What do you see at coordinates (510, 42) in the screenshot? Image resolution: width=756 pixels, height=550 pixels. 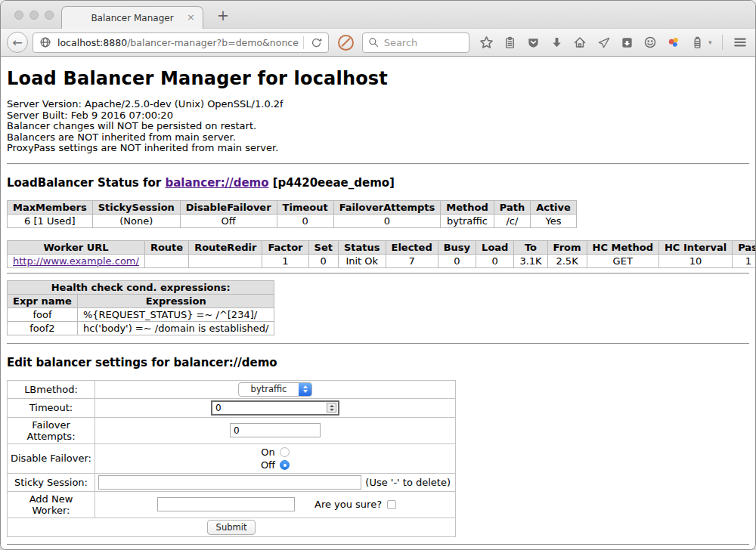 I see `reading-list-icon` at bounding box center [510, 42].